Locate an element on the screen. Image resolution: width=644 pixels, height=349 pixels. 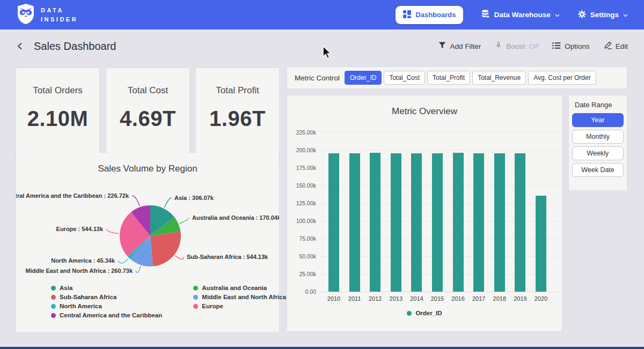
legend-item: Middle East and North Africa is located at coordinates (239, 297).